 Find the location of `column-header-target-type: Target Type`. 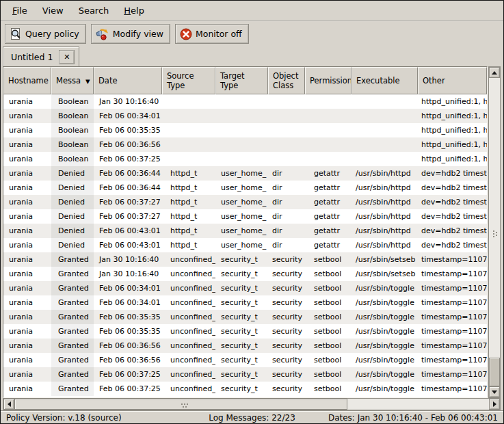

column-header-target-type: Target Type is located at coordinates (242, 81).